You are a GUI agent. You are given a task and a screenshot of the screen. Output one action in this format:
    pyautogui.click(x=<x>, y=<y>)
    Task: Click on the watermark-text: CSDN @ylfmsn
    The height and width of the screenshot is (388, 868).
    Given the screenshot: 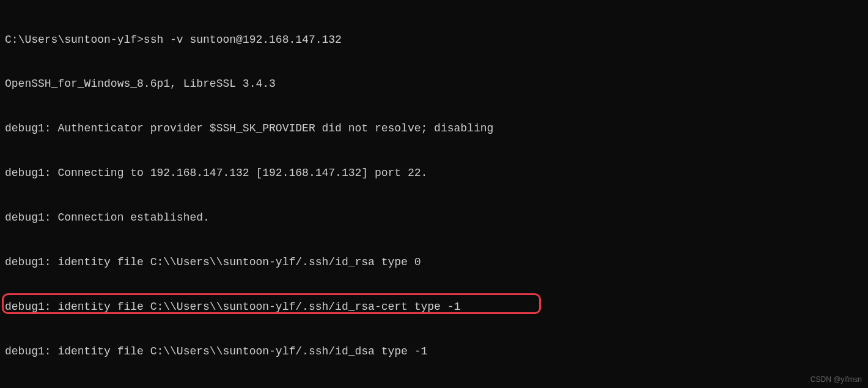 What is the action you would take?
    pyautogui.click(x=836, y=379)
    